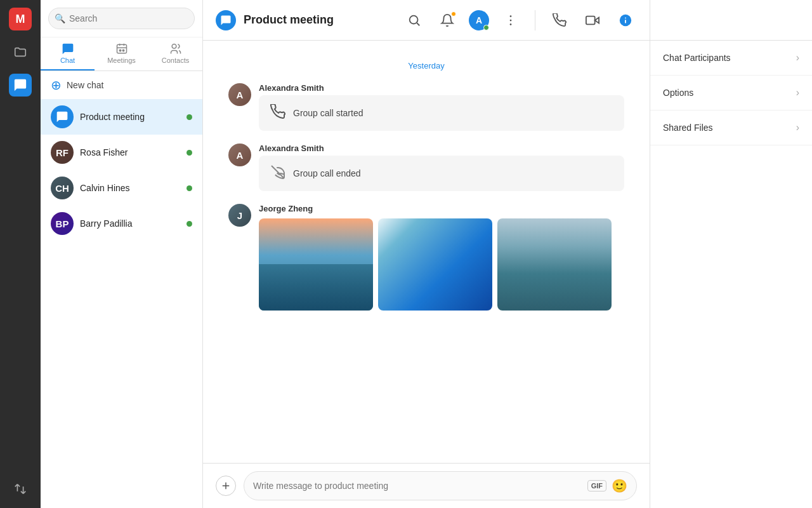 Image resolution: width=812 pixels, height=508 pixels. Describe the element at coordinates (426, 168) in the screenshot. I see `message-group: A Alexandra Smith Group call ended` at that location.